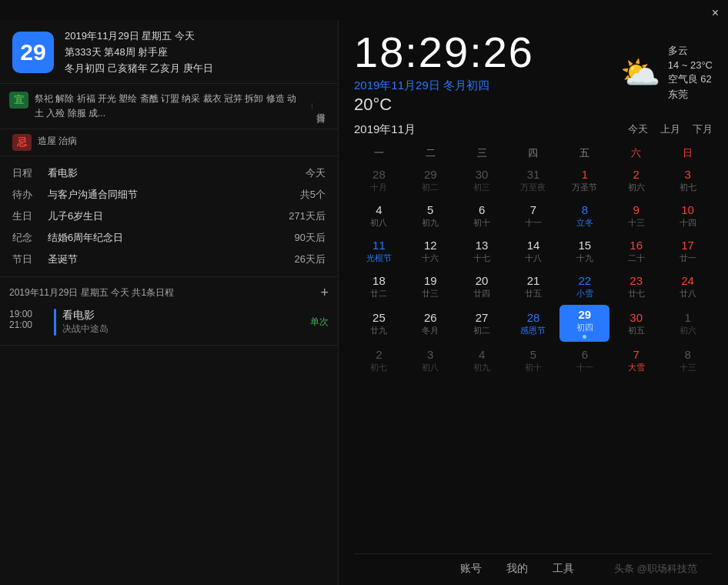 This screenshot has width=728, height=585. I want to click on cal-solar: 13, so click(482, 245).